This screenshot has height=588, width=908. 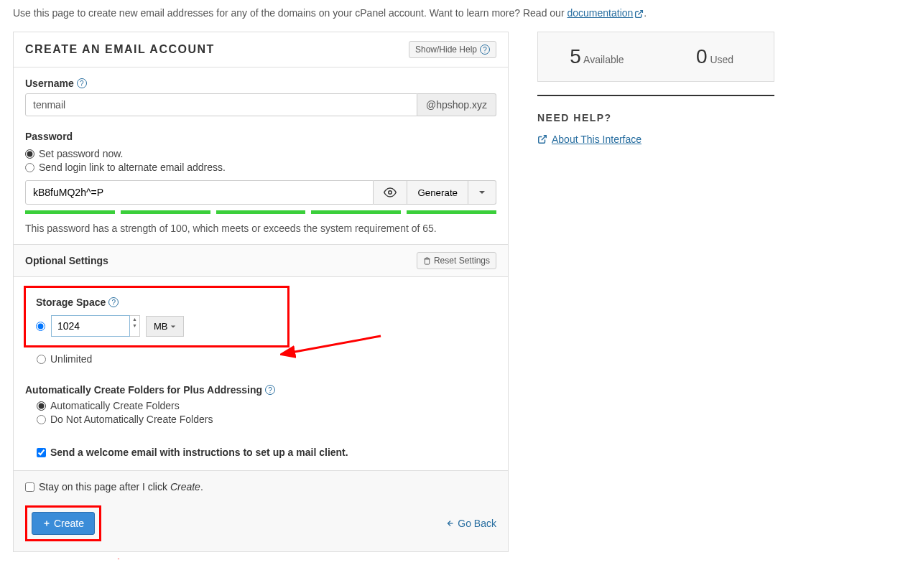 What do you see at coordinates (157, 302) in the screenshot?
I see `storage-space-label: Storage Space ?` at bounding box center [157, 302].